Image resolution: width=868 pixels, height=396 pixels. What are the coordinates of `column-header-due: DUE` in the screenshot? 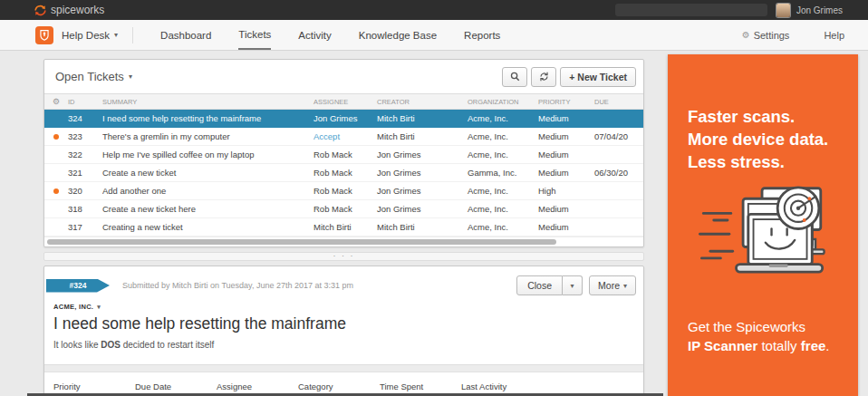 It's located at (619, 101).